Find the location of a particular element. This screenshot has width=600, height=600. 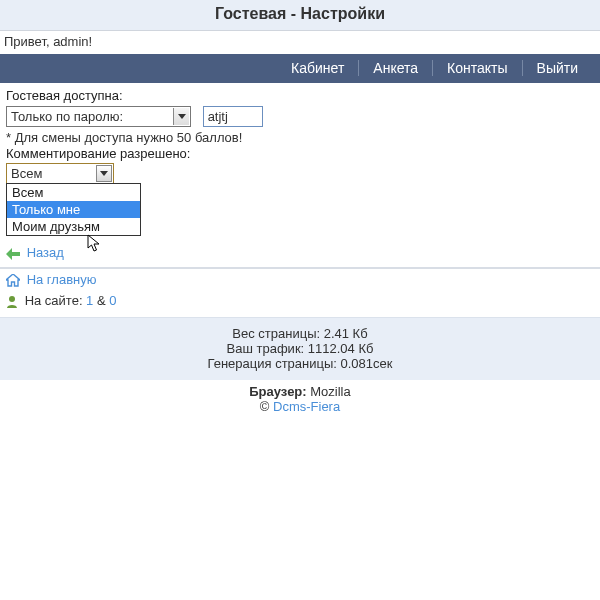

dropdown-option-all: Всем is located at coordinates (74, 192).